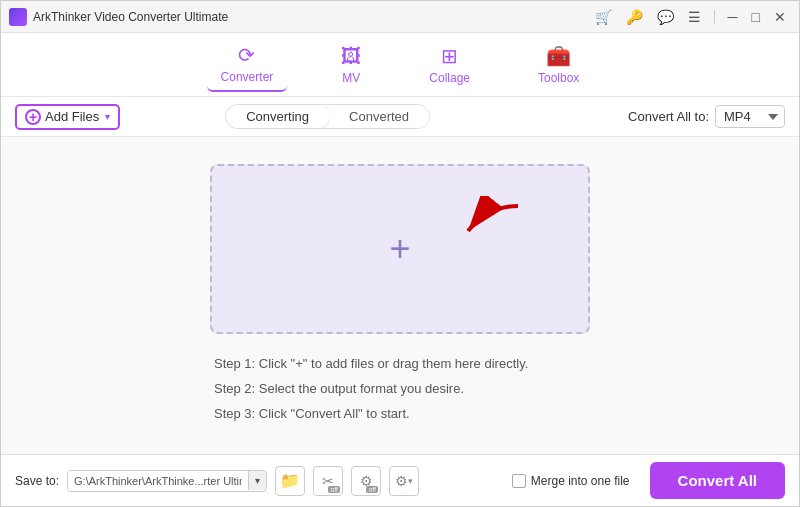  What do you see at coordinates (167, 481) in the screenshot?
I see `save-path-box: ▾` at bounding box center [167, 481].